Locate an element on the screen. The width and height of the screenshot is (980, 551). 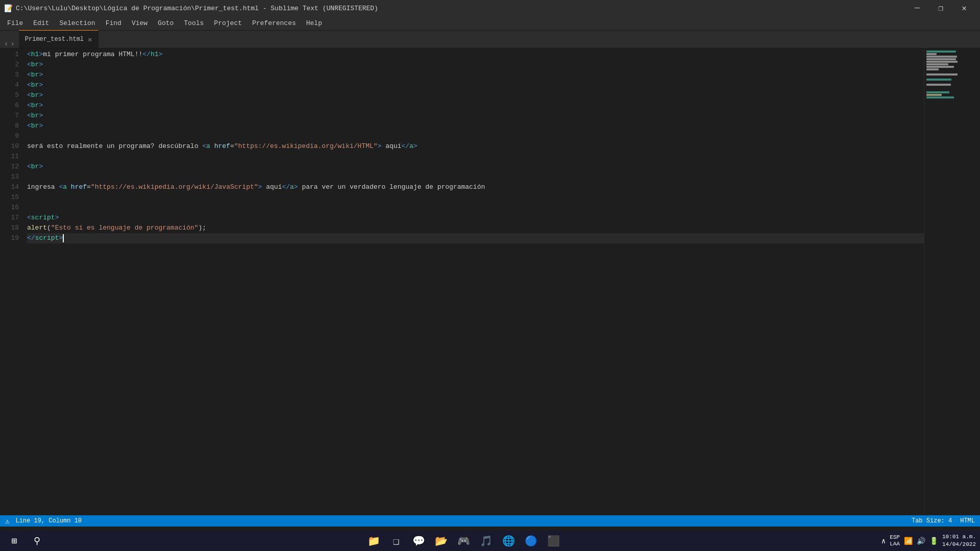
line-number-9: 9 is located at coordinates (9, 136).